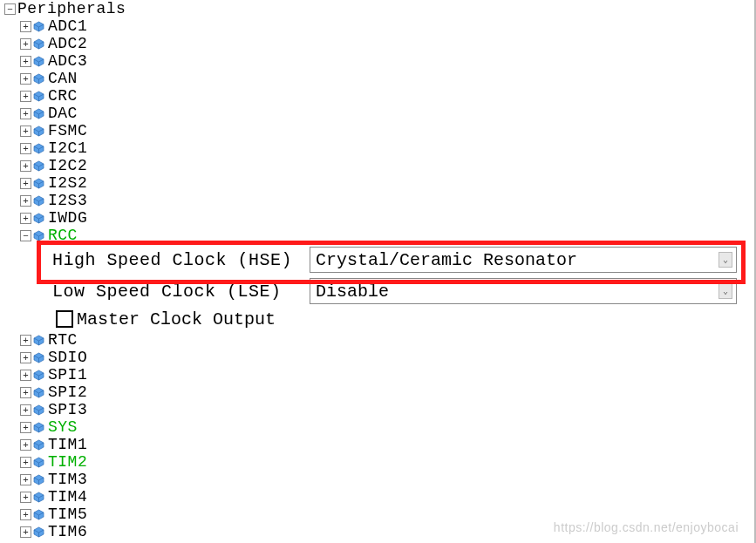 The image size is (756, 543). I want to click on root-label: Peripherals, so click(72, 9).